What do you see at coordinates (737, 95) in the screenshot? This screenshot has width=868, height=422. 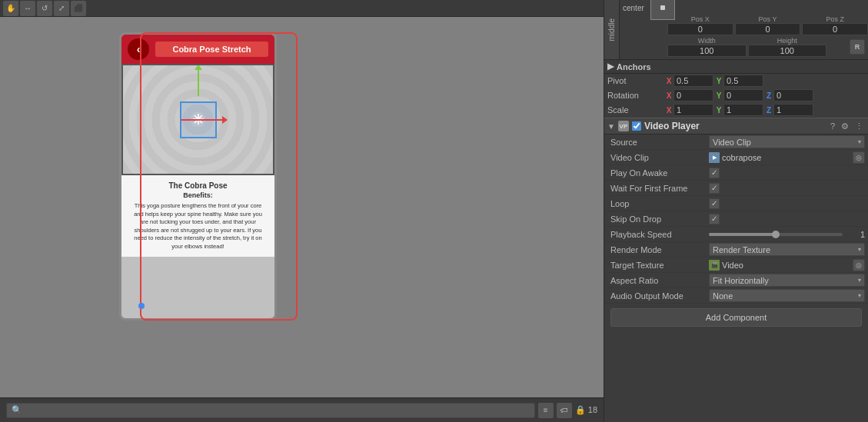 I see `rotation-row: Rotation X 0 Y 0 Z 0` at bounding box center [737, 95].